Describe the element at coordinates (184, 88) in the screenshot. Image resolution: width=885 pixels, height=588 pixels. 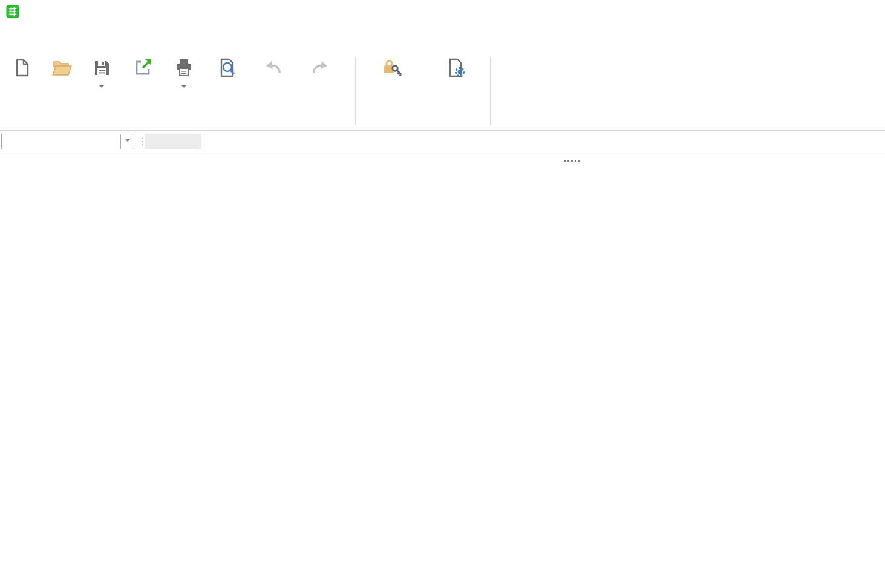
I see `print-dropdown-arrow-icon` at that location.